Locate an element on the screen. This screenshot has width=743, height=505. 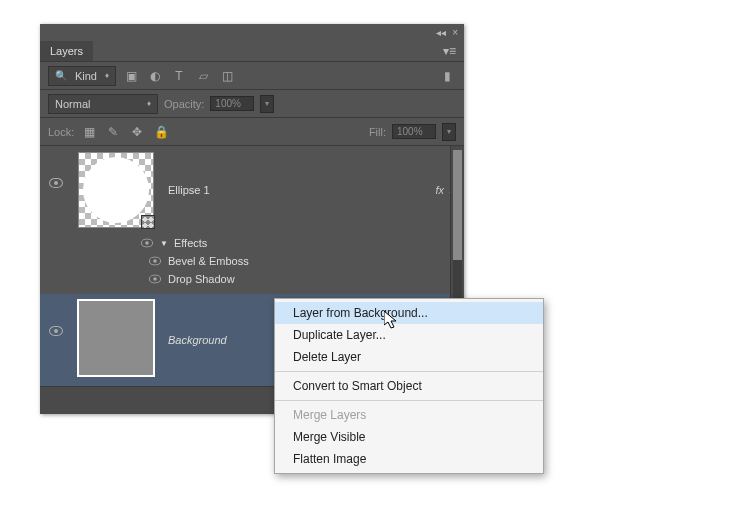
lock-move-icon: ✥ is located at coordinates (137, 132).